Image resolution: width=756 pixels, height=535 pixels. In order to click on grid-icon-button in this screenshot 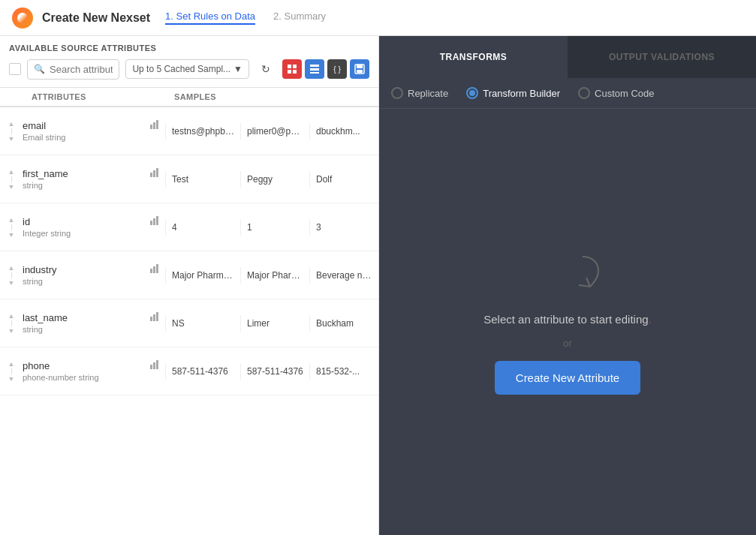, I will do `click(292, 69)`.